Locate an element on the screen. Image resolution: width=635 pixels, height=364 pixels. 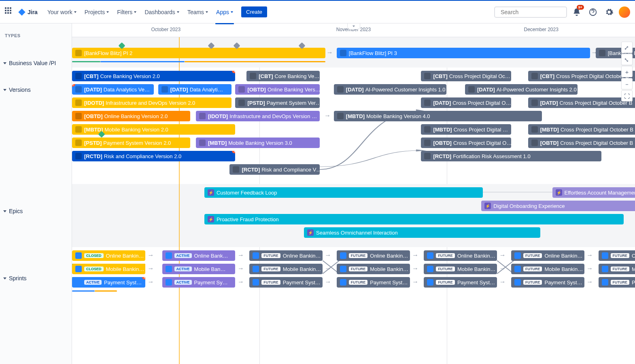
timeline-bar: [BankFlow Blitz] PI 3 is located at coordinates (463, 53).